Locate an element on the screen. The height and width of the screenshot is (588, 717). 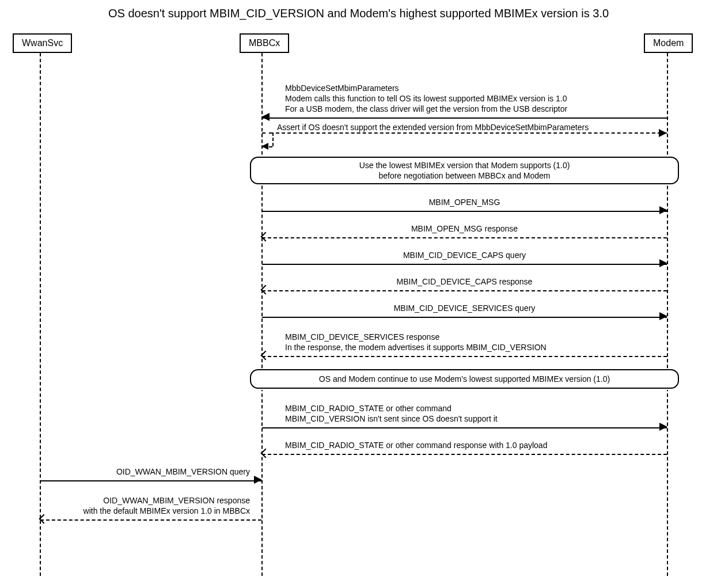
actor-label: Modem is located at coordinates (668, 43).